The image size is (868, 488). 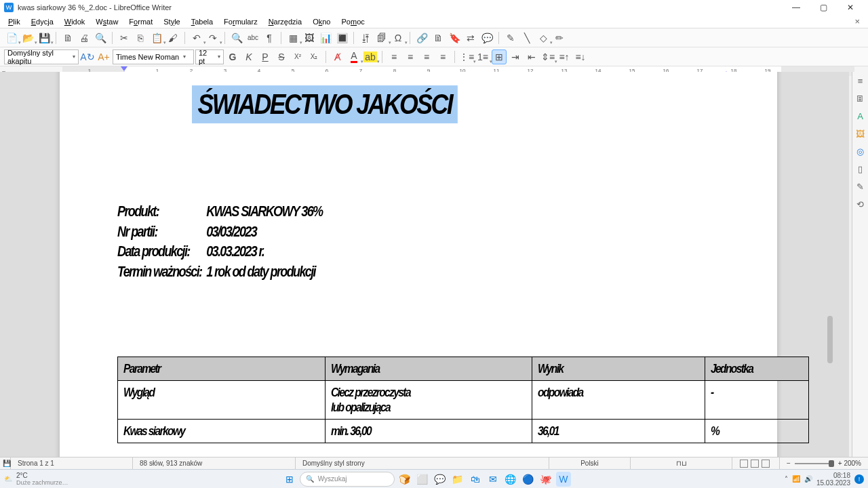 I want to click on line-button: ╲, so click(x=527, y=38).